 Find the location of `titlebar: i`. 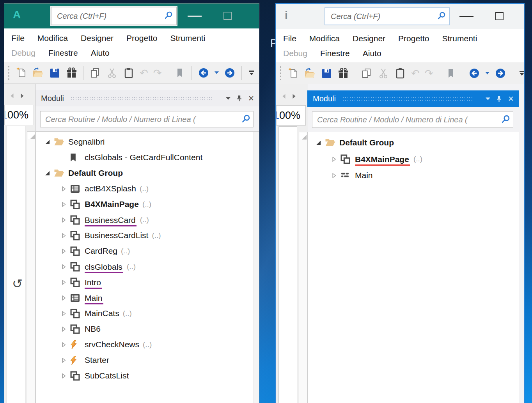

titlebar: i is located at coordinates (400, 16).